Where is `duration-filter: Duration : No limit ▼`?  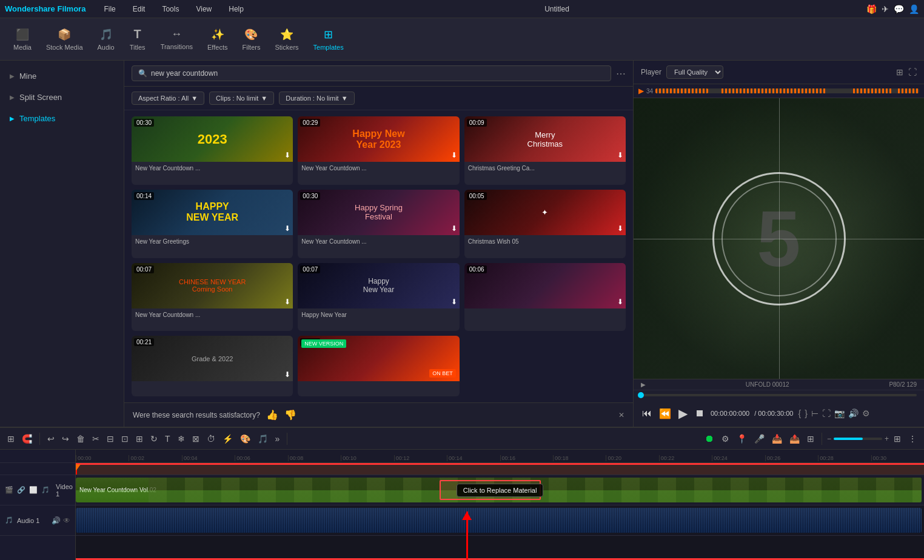 duration-filter: Duration : No limit ▼ is located at coordinates (316, 98).